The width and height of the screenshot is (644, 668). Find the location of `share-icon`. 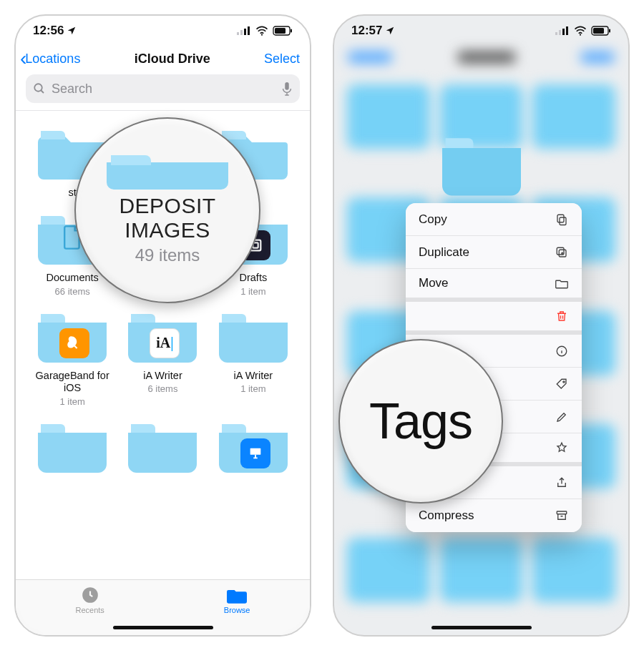

share-icon is located at coordinates (562, 483).